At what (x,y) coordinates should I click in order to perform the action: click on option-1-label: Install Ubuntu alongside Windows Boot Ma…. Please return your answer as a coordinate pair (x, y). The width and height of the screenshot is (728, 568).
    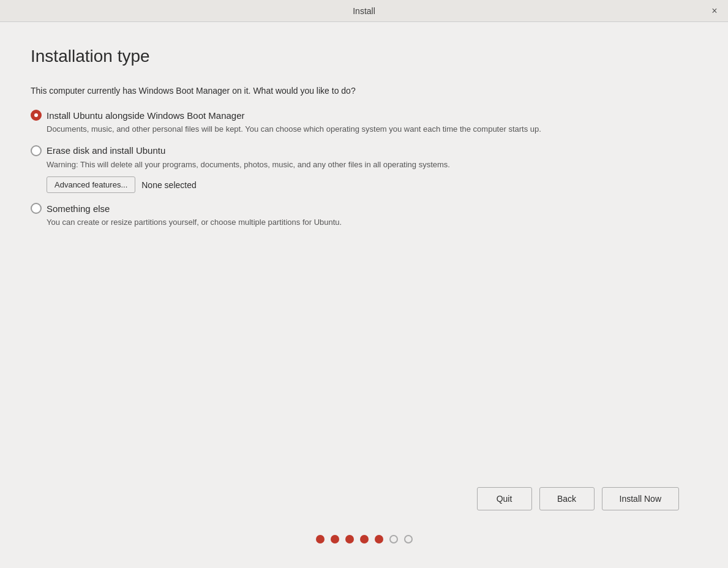
    Looking at the image, I should click on (146, 115).